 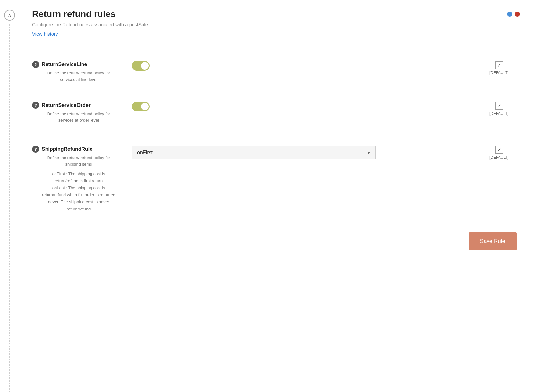 What do you see at coordinates (276, 241) in the screenshot?
I see `save-btn-row: Save Rule` at bounding box center [276, 241].